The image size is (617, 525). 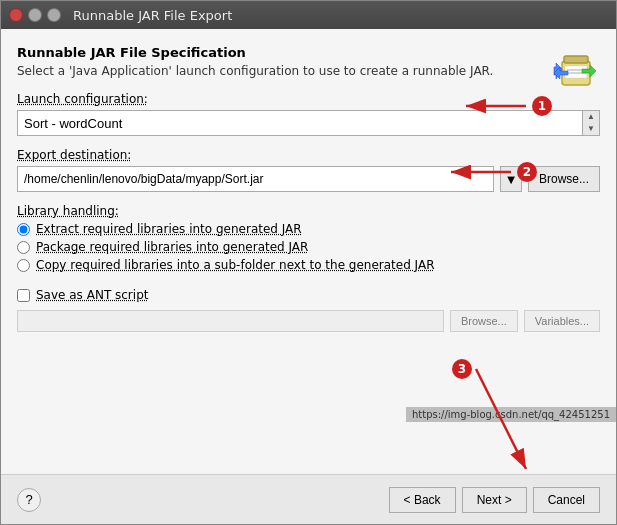 I want to click on launch-config-label: Launch configuration:, so click(x=308, y=99).